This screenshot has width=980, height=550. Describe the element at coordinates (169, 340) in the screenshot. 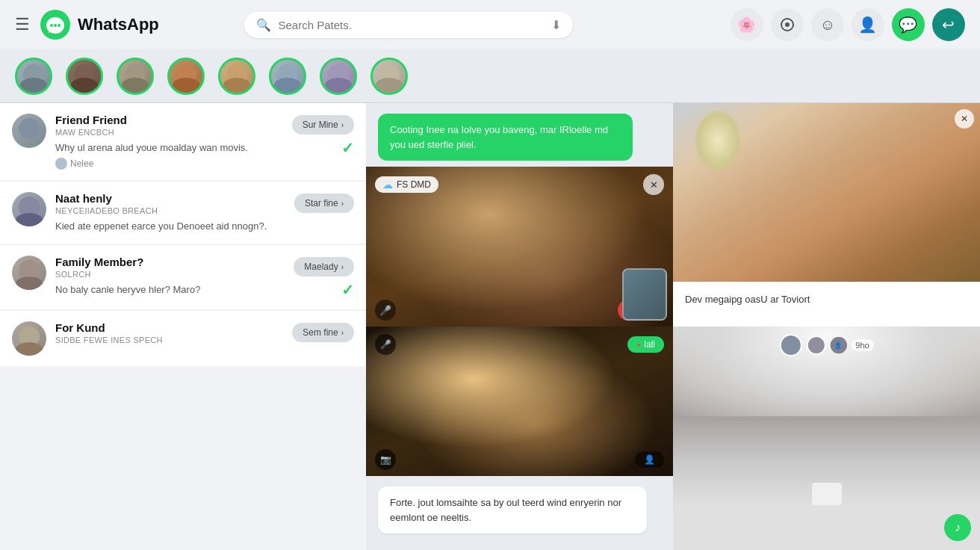

I see `chat-subtitle-4: Sidbe fewe INES SPECH` at that location.